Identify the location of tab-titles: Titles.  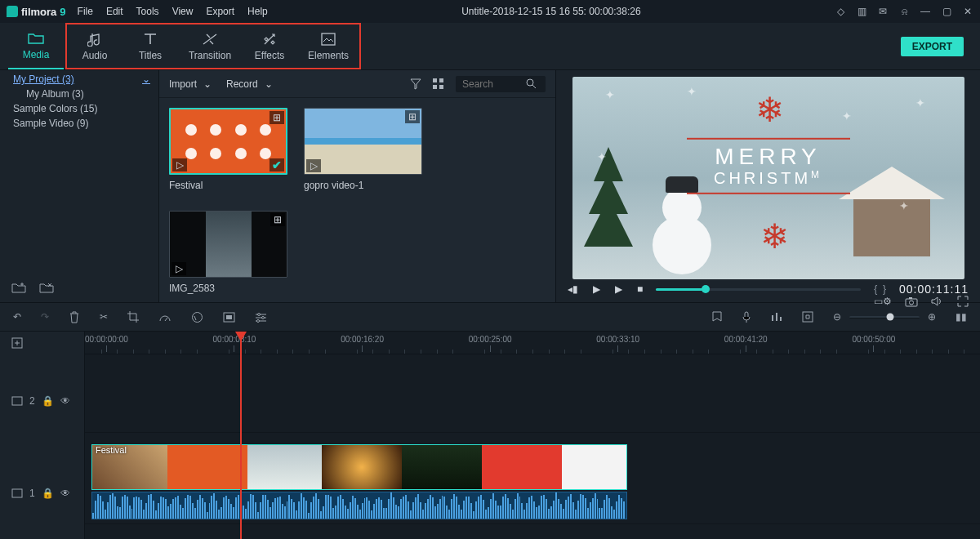
(150, 46).